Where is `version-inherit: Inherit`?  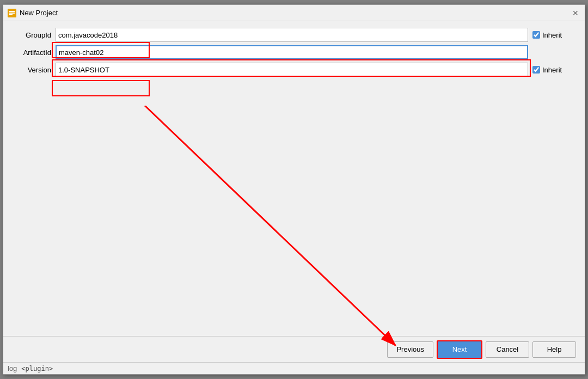 version-inherit: Inherit is located at coordinates (554, 70).